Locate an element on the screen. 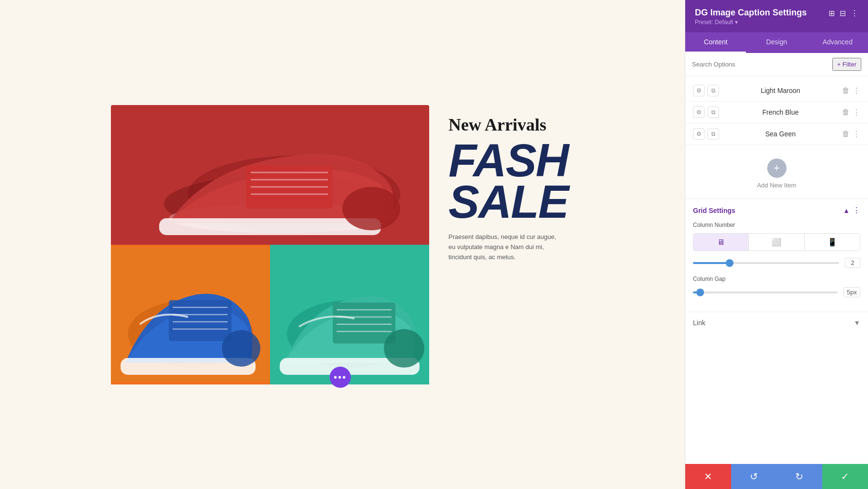 The height and width of the screenshot is (489, 868). bottom-toolbar: ✕ ↺ ↻ ✓ is located at coordinates (776, 476).